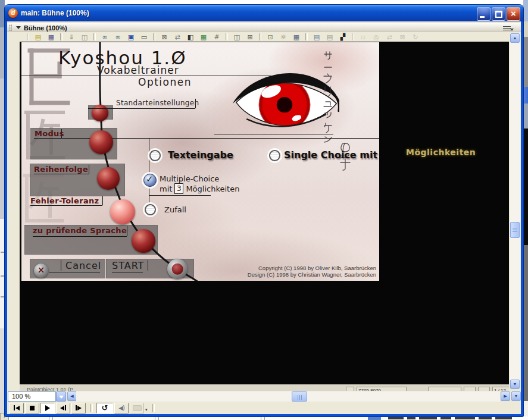 The image size is (528, 420). I want to click on panel-title: Bühne (100%), so click(45, 28).